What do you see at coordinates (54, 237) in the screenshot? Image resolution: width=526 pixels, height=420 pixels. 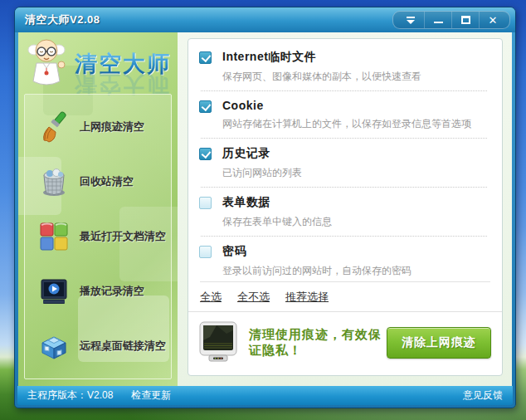 I see `color-squares-icon` at bounding box center [54, 237].